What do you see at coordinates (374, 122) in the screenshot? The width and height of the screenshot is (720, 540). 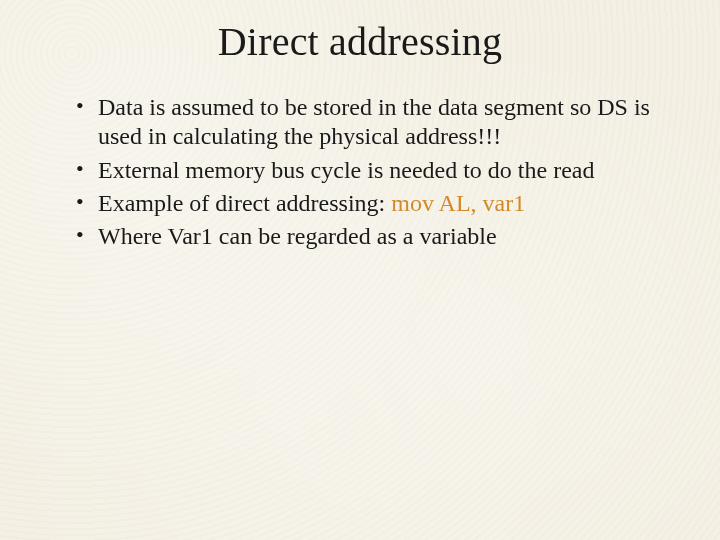 I see `bullet-text: Data is assumed to be stored in the data…` at bounding box center [374, 122].